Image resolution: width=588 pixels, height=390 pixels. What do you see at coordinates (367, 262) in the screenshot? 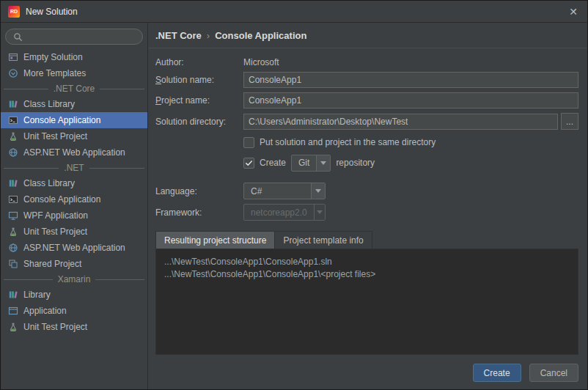
I see `structure-line: ...\NewTest\ConsoleApp1\ConsoleApp1.sln` at bounding box center [367, 262].